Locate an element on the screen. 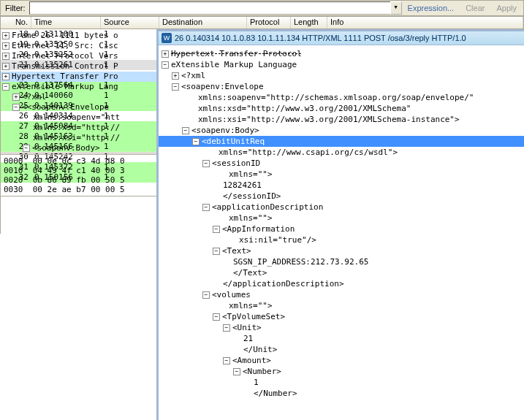 The image size is (524, 420). filter-bar: Filter: ▾ Expression... Clear Apply is located at coordinates (262, 8).